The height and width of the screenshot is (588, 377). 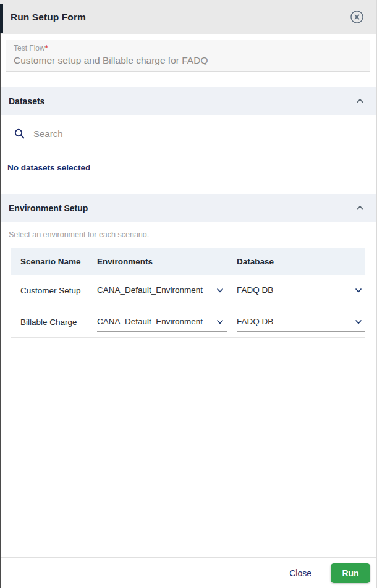 What do you see at coordinates (188, 262) in the screenshot?
I see `table-header-row: Scenario Name Environments Database` at bounding box center [188, 262].